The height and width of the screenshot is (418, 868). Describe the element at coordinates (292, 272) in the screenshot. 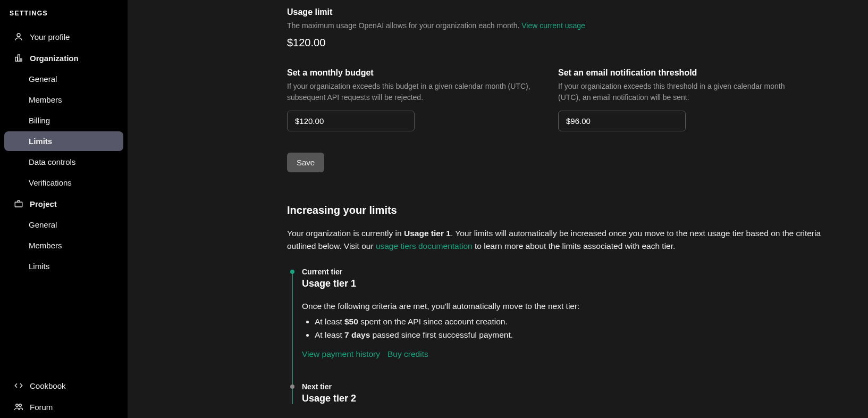

I see `current-tier-dot-icon` at that location.